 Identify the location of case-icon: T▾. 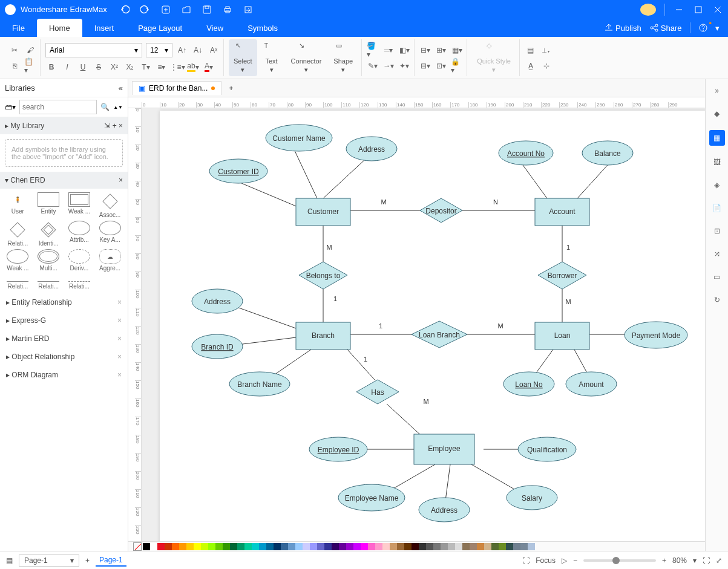
(146, 67).